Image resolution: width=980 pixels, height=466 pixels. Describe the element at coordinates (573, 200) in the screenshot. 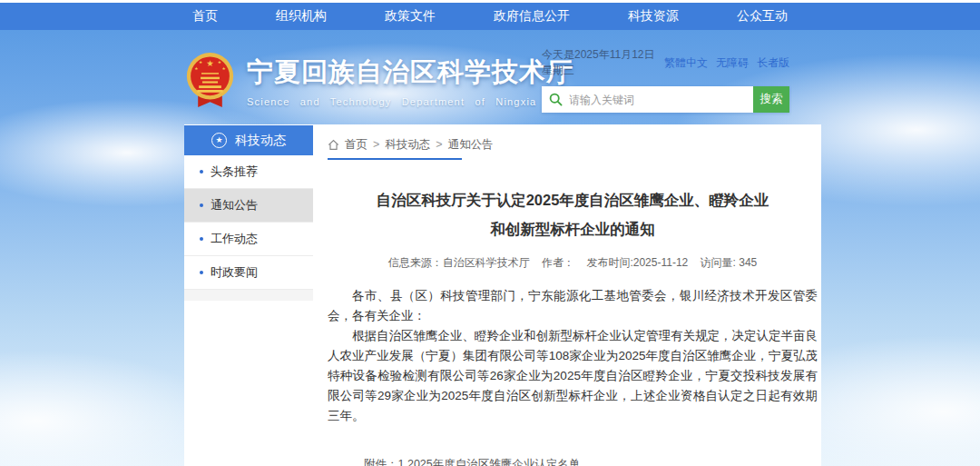

I see `article-title-line1: 自治区科技厅关于认定2025年度自治区雏鹰企业、瞪羚企业` at that location.